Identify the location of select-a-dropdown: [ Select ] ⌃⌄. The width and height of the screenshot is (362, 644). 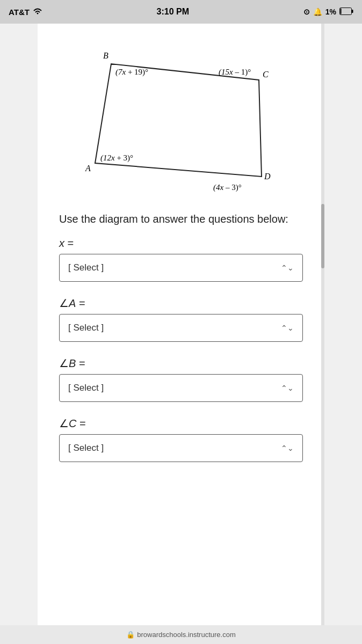
(181, 328).